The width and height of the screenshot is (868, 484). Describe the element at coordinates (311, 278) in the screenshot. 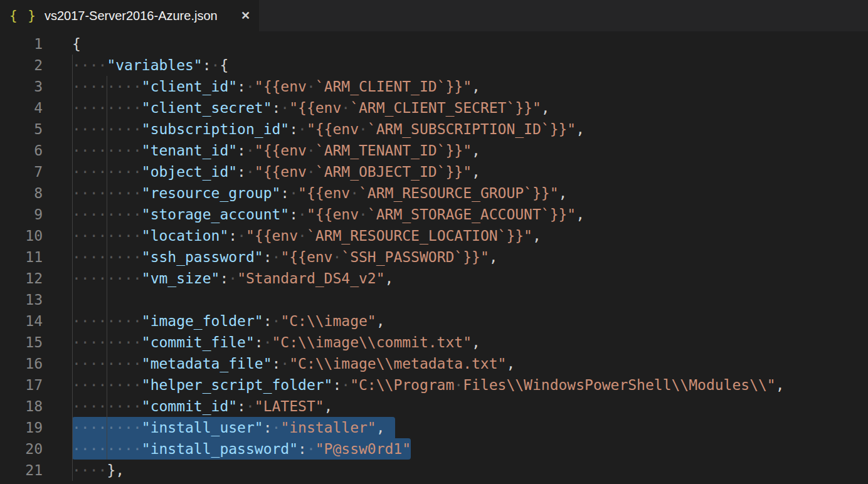

I see `json-string-value: "Standard_DS4_v2"` at that location.